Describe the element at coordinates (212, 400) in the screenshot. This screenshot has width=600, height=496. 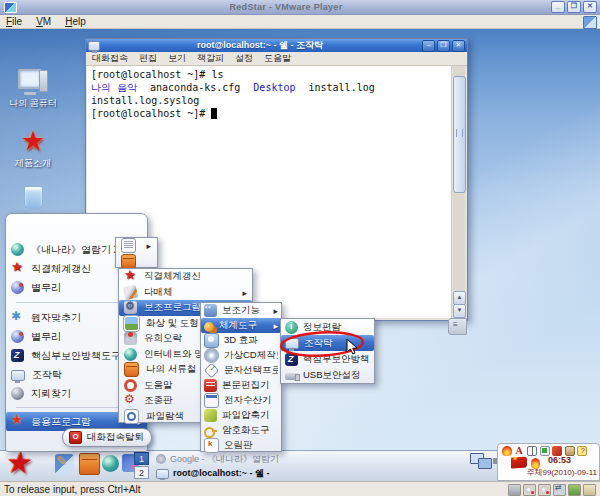
I see `calculator-icon` at that location.